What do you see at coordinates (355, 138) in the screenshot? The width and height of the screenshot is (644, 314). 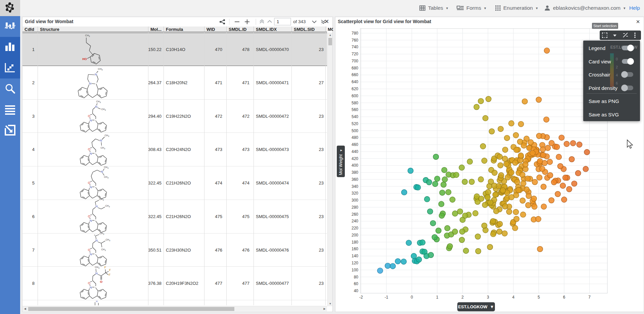 I see `svg-text: 480` at bounding box center [355, 138].